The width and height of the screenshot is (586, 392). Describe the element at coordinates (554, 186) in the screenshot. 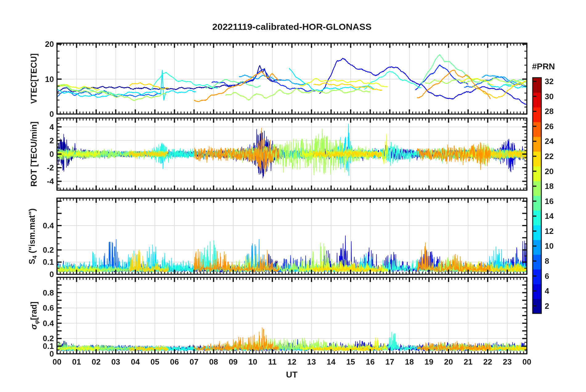

I see `colorbar-tick-label: 18` at that location.